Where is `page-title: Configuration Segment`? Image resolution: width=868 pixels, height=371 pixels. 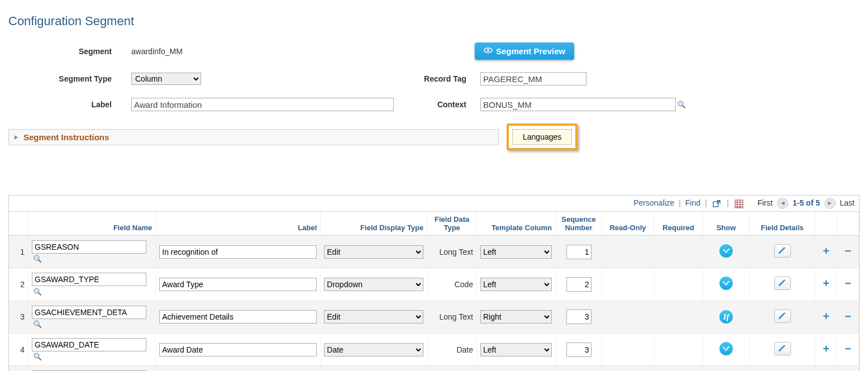 page-title: Configuration Segment is located at coordinates (434, 21).